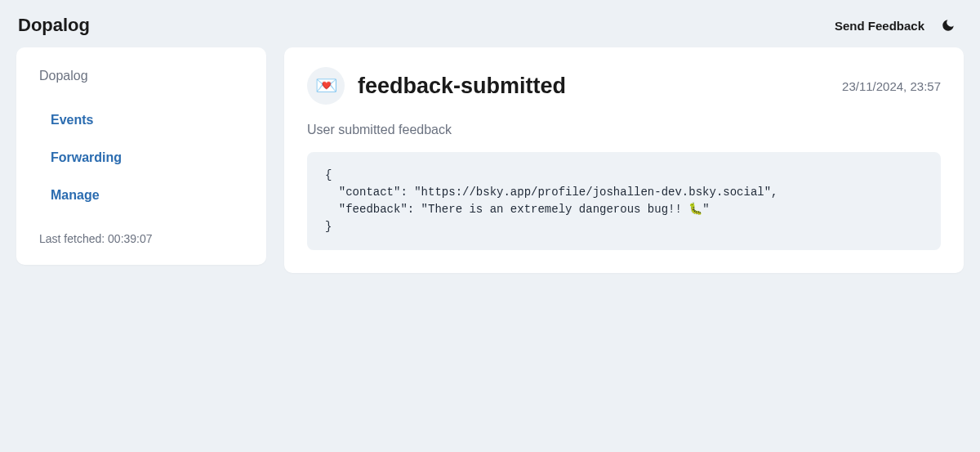  What do you see at coordinates (141, 156) in the screenshot?
I see `sidebar: Dopalog Events Forwarding Manage Last fe…` at bounding box center [141, 156].